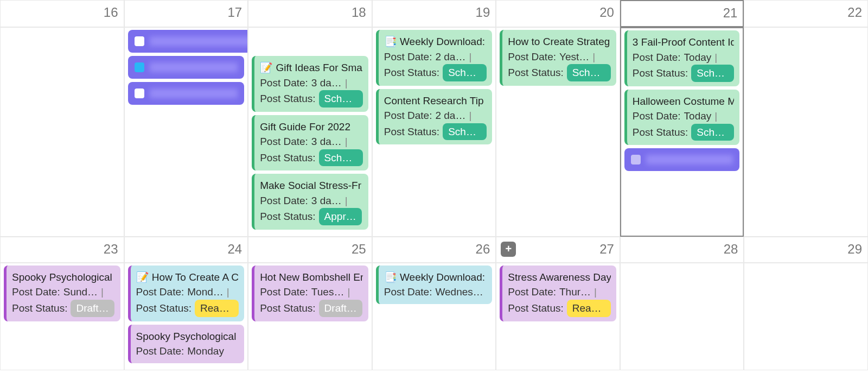 The image size is (868, 373). Describe the element at coordinates (62, 317) in the screenshot. I see `day-cell: Spooky Psychological Post Date:Sund…| Po…` at that location.